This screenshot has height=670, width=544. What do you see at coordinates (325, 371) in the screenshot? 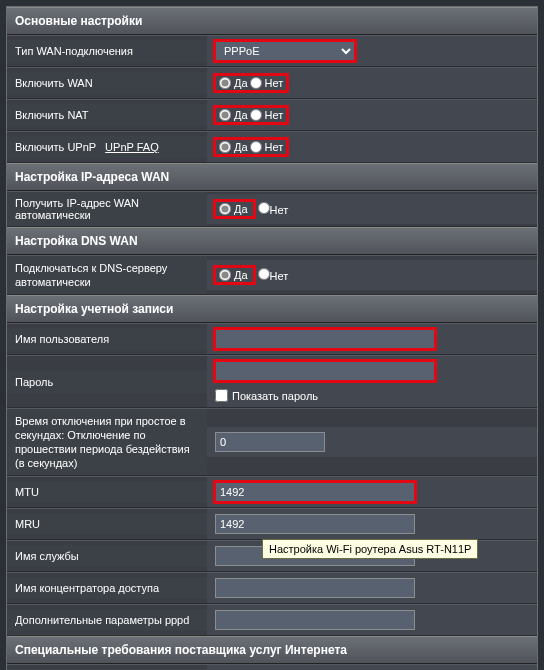
I see `password-field` at bounding box center [325, 371].